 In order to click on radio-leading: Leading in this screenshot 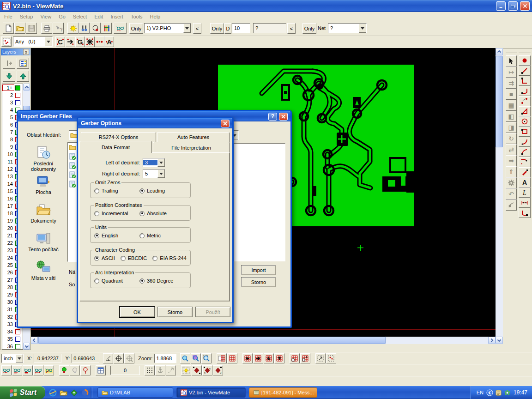, I will do `click(152, 191)`.